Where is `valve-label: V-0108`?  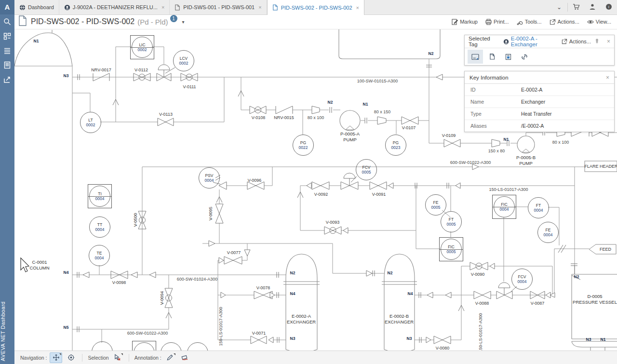
valve-label: V-0108 is located at coordinates (258, 118).